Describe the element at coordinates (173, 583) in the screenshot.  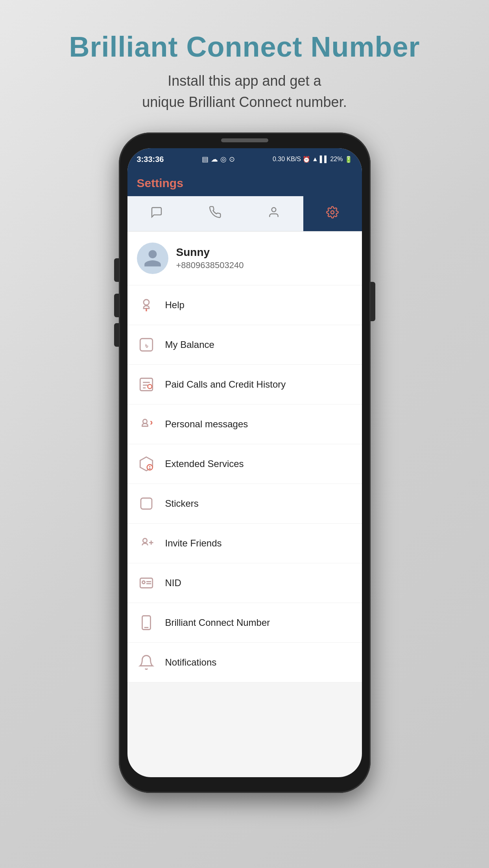
I see `nid-label: NID` at that location.